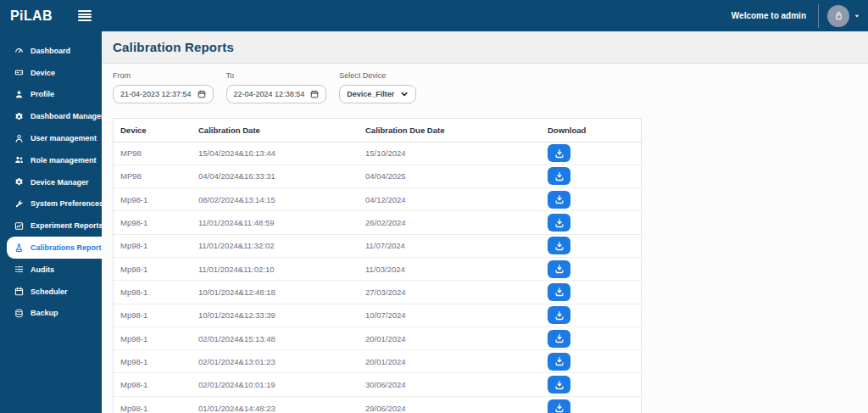  I want to click on user-solid-icon, so click(19, 95).